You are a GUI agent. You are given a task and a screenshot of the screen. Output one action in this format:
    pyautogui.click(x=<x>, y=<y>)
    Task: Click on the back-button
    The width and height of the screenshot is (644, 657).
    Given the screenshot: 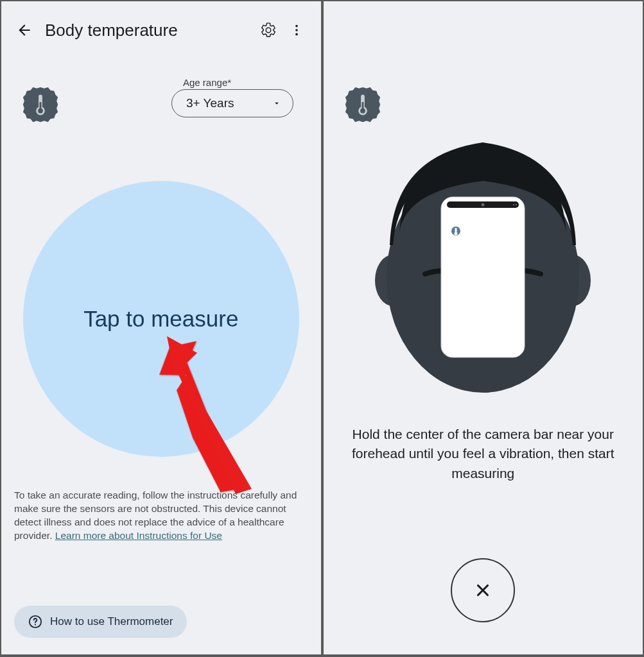 What is the action you would take?
    pyautogui.click(x=24, y=30)
    